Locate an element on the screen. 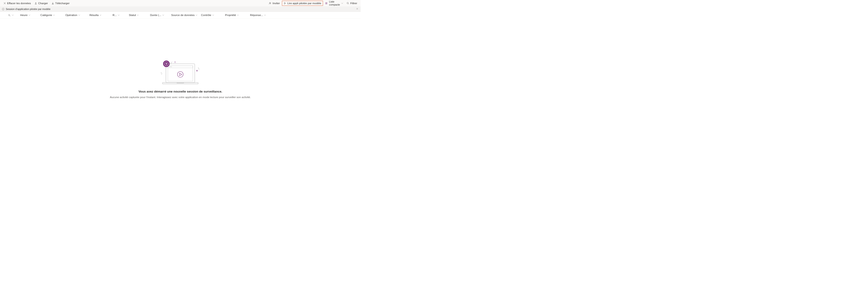 Image resolution: width=868 pixels, height=298 pixels. empty-state: Vous avez démarré une nouvelle session d… is located at coordinates (180, 59).